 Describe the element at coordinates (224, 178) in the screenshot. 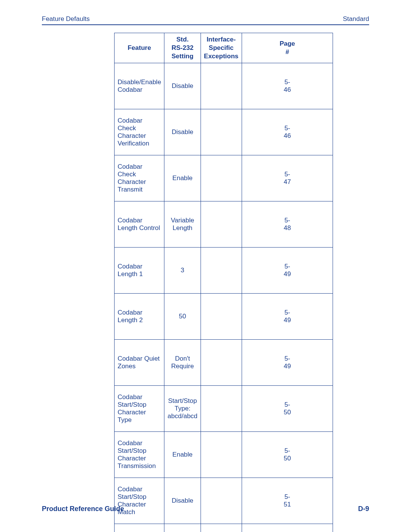

I see `table-row: Codabar Check Character TransmitEnable5-…` at that location.